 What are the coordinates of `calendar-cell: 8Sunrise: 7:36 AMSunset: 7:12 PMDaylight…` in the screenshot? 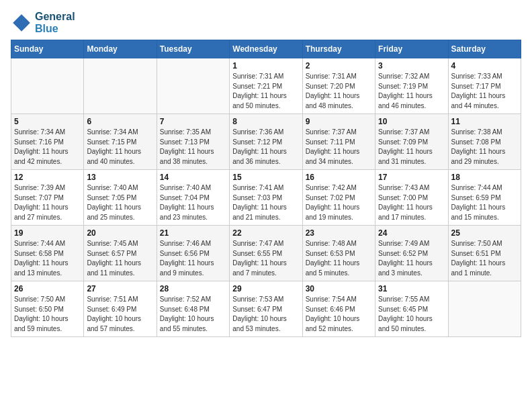 It's located at (266, 142).